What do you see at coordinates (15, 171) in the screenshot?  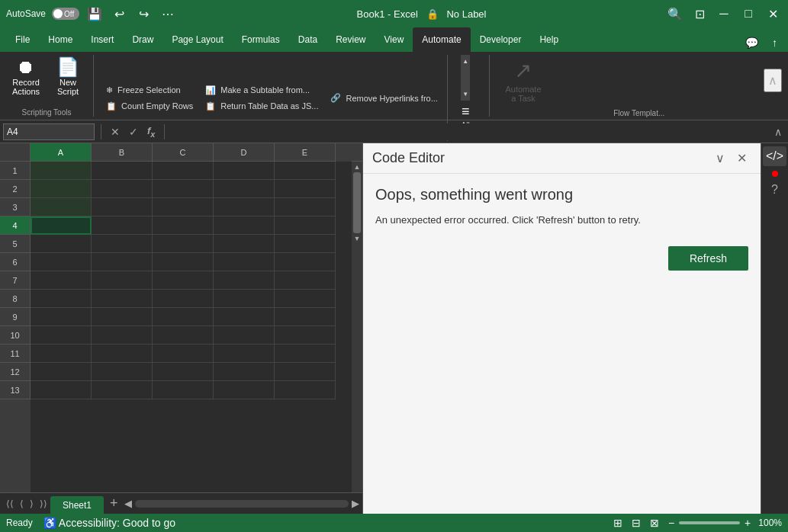 I see `row-num-1: 1` at bounding box center [15, 171].